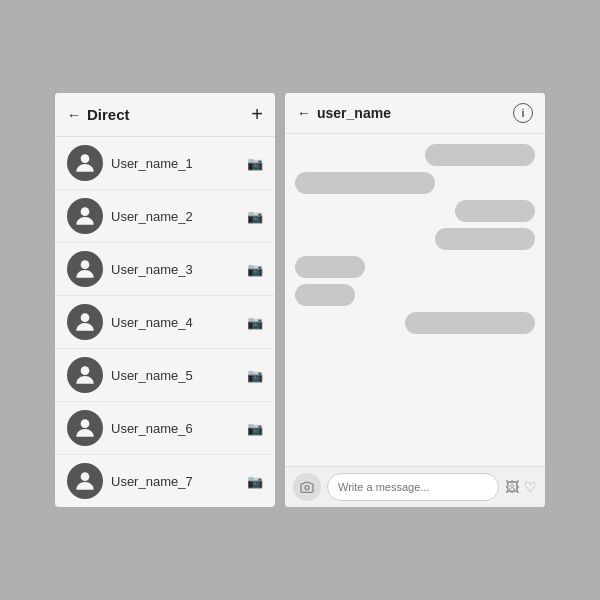  What do you see at coordinates (530, 487) in the screenshot?
I see `like-icon: ♡` at bounding box center [530, 487].